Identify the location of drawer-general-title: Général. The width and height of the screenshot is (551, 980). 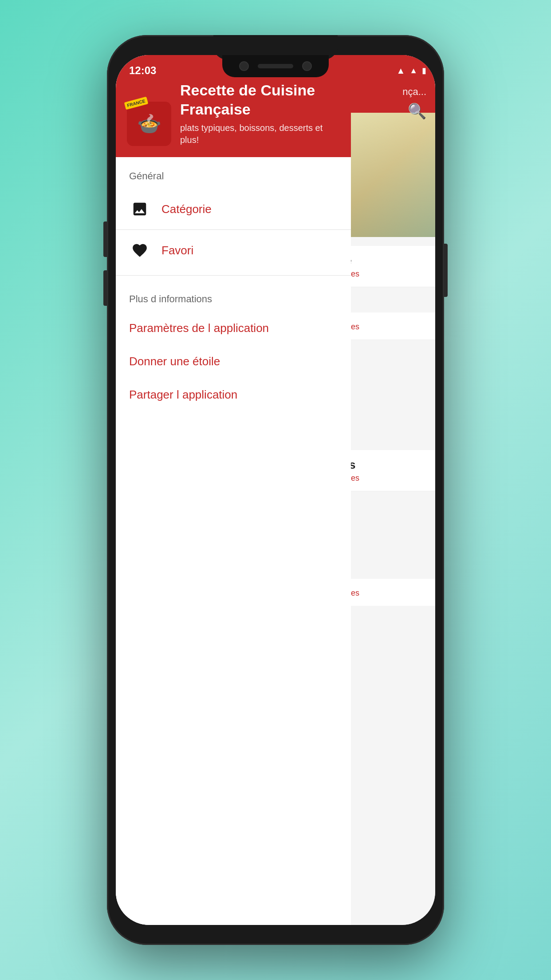
(233, 176).